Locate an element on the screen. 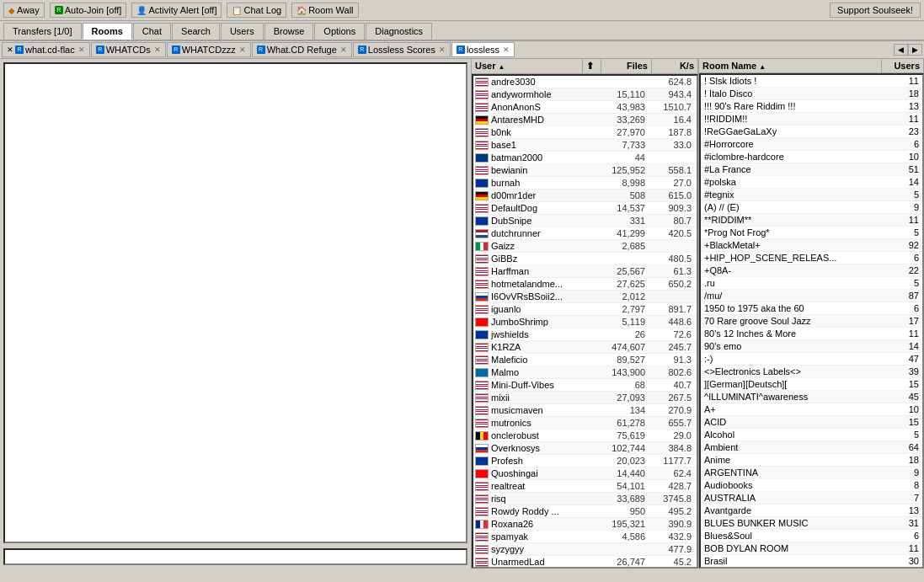 Image resolution: width=924 pixels, height=582 pixels. tab-browse: Browse is located at coordinates (290, 31).